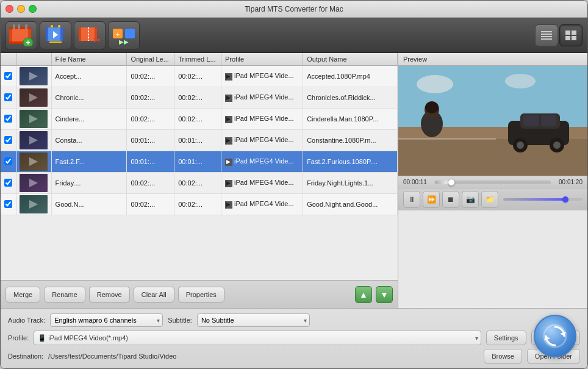 The height and width of the screenshot is (369, 588). What do you see at coordinates (198, 77) in the screenshot?
I see `row-trimmed: 00:02:...` at bounding box center [198, 77].